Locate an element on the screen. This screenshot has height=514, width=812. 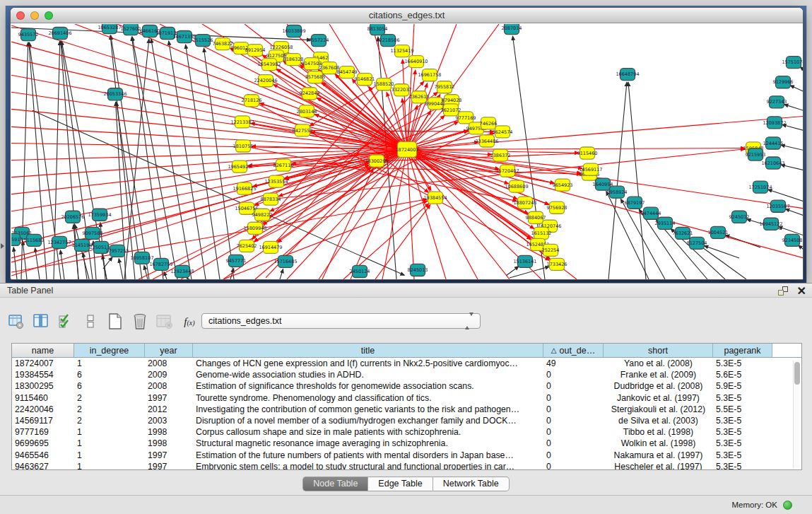
select-all-icon is located at coordinates (66, 322).